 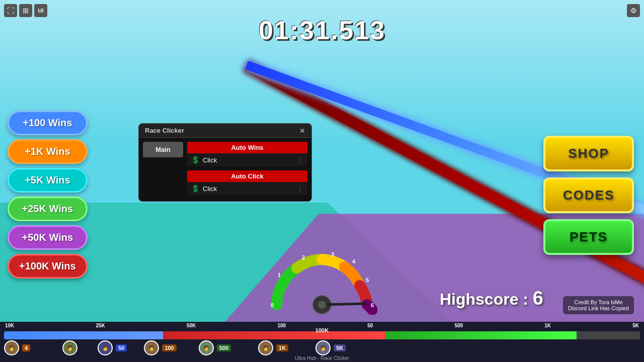 What do you see at coordinates (12, 348) in the screenshot?
I see `avatar-1: 🧑` at bounding box center [12, 348].